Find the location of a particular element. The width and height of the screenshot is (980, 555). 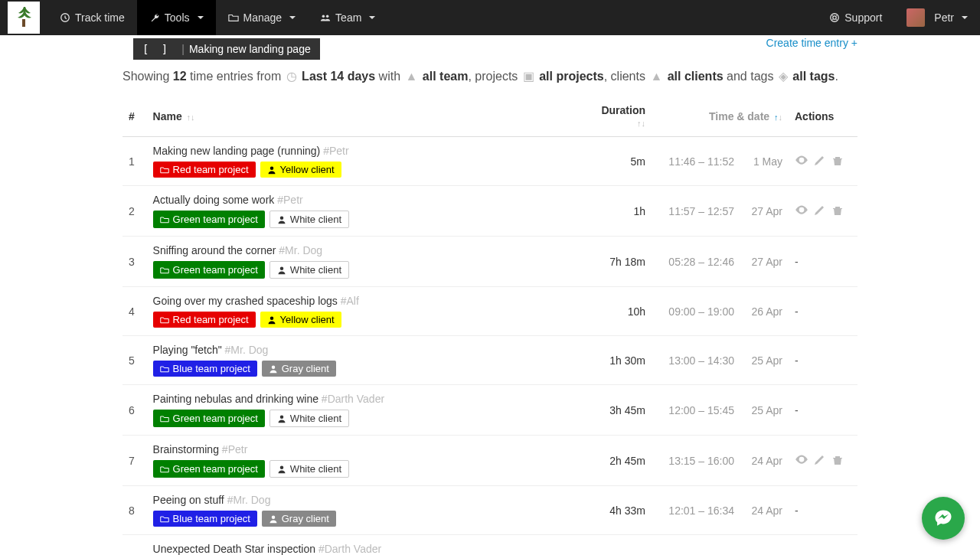

breadcrumb: [ ] | Making new landing page is located at coordinates (227, 49).